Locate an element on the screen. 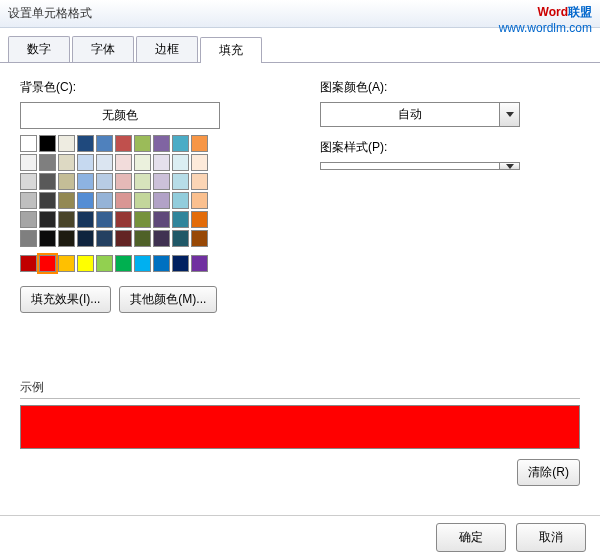 The width and height of the screenshot is (600, 560). ok-button: 确定 is located at coordinates (471, 538).